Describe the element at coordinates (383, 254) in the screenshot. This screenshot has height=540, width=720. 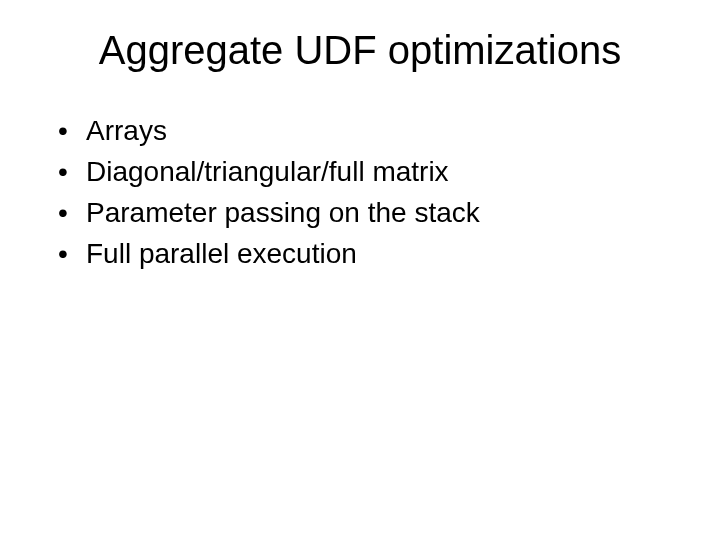
I see `bullet-text: Full parallel execution` at that location.